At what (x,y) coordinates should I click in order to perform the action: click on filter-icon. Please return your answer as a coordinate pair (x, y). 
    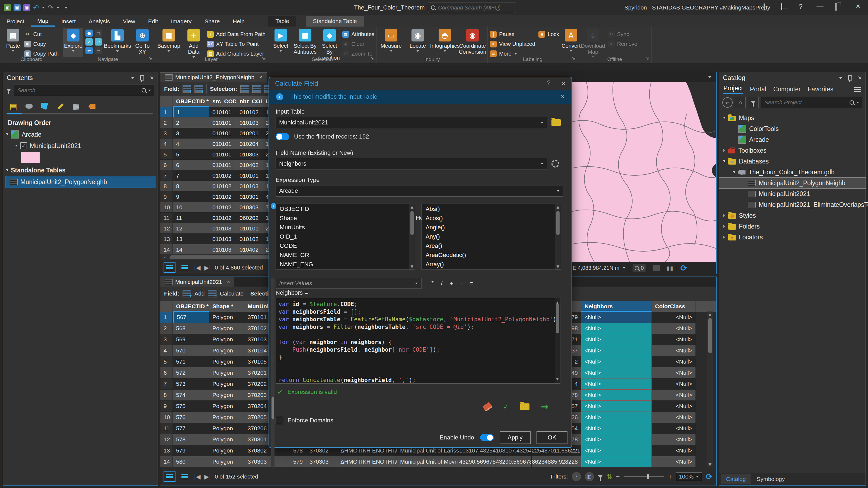
    Looking at the image, I should click on (753, 102).